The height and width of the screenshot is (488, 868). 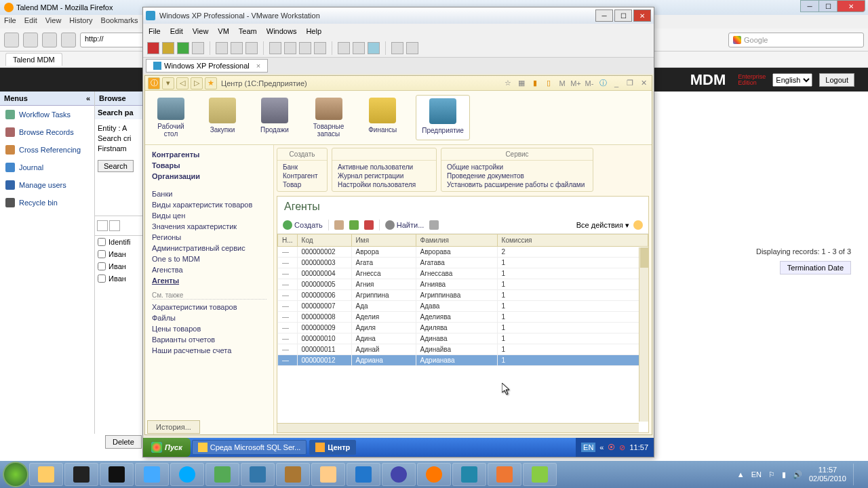 I want to click on search-button: Search, so click(x=115, y=166).